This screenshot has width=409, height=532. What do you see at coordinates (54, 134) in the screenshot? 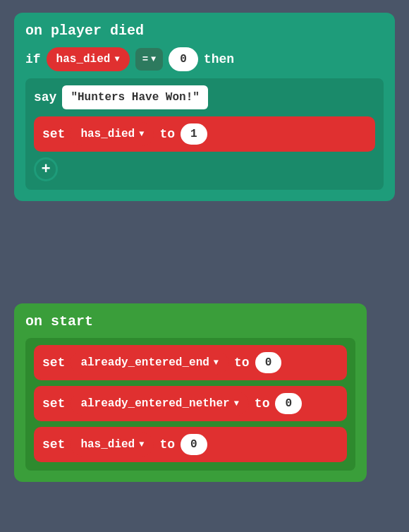
I see `set-keyword-1: set` at bounding box center [54, 134].